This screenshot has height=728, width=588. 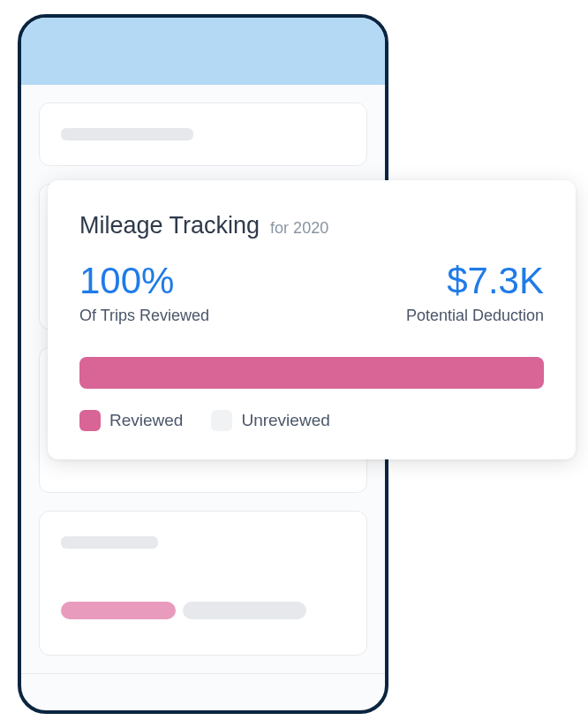 I want to click on stat-label: Potential Deduction, so click(x=475, y=316).